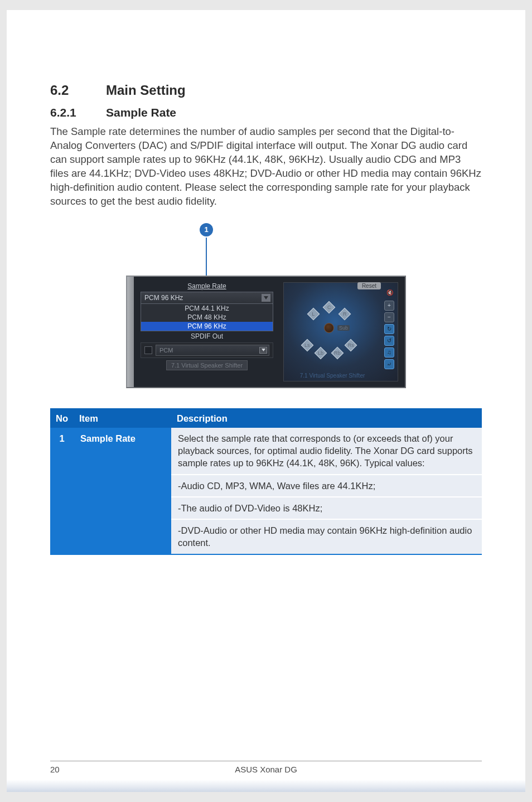 This screenshot has height=802, width=532. Describe the element at coordinates (338, 352) in the screenshot. I see `speaker-rb: Rb` at that location.